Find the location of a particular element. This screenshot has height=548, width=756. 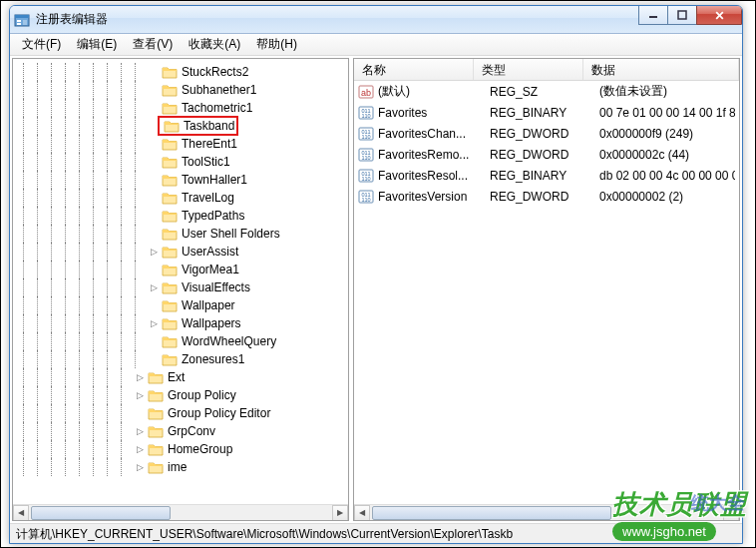

tree-label: TypedPaths is located at coordinates (213, 216).